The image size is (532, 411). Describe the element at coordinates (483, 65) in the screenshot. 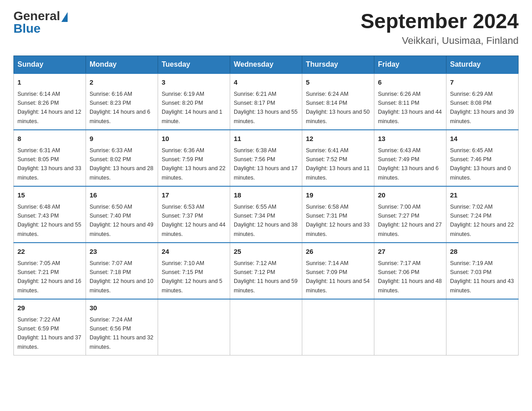

I see `column-header-saturday: Saturday` at that location.